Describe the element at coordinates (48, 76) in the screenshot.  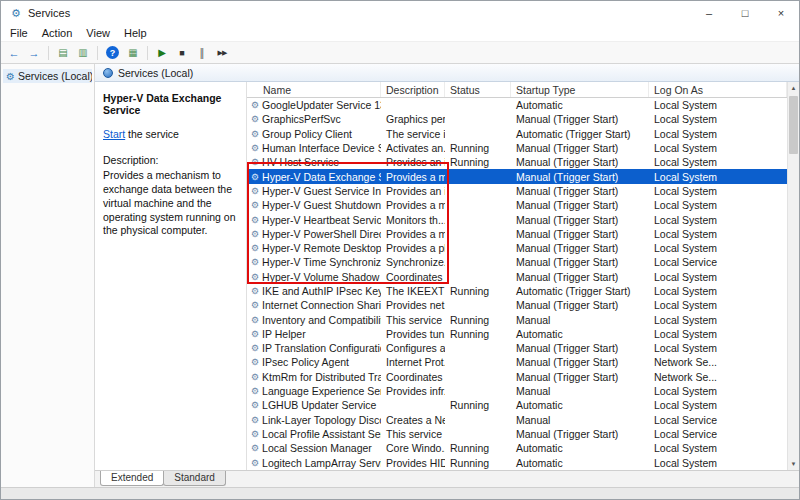
I see `tree-item-services-local: ⚙ Services (Local)` at that location.